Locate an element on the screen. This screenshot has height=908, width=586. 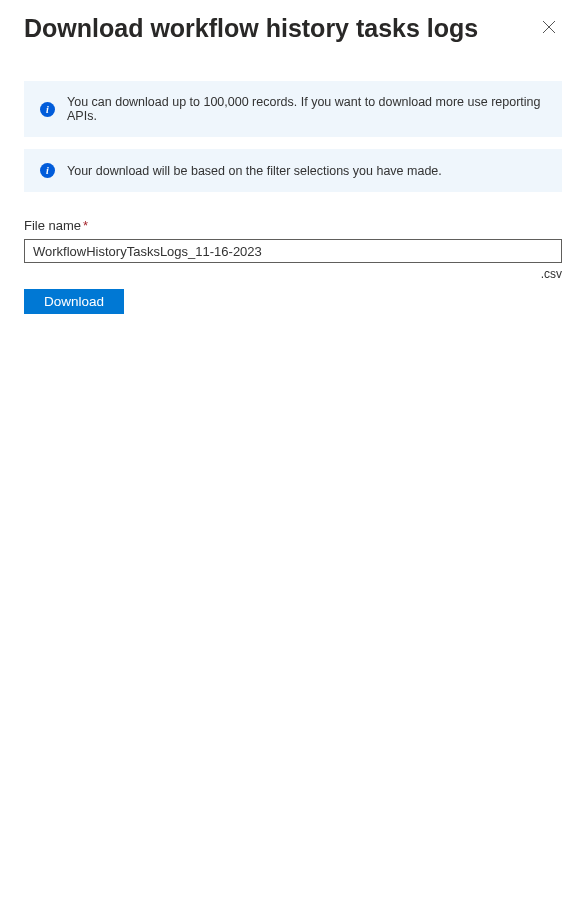
close-icon is located at coordinates (549, 28).